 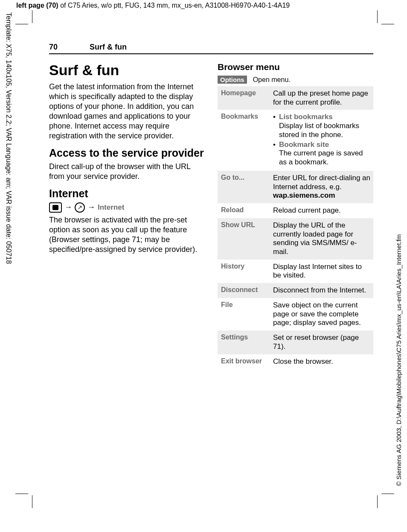 What do you see at coordinates (127, 70) in the screenshot?
I see `page-title: Surf & fun` at bounding box center [127, 70].